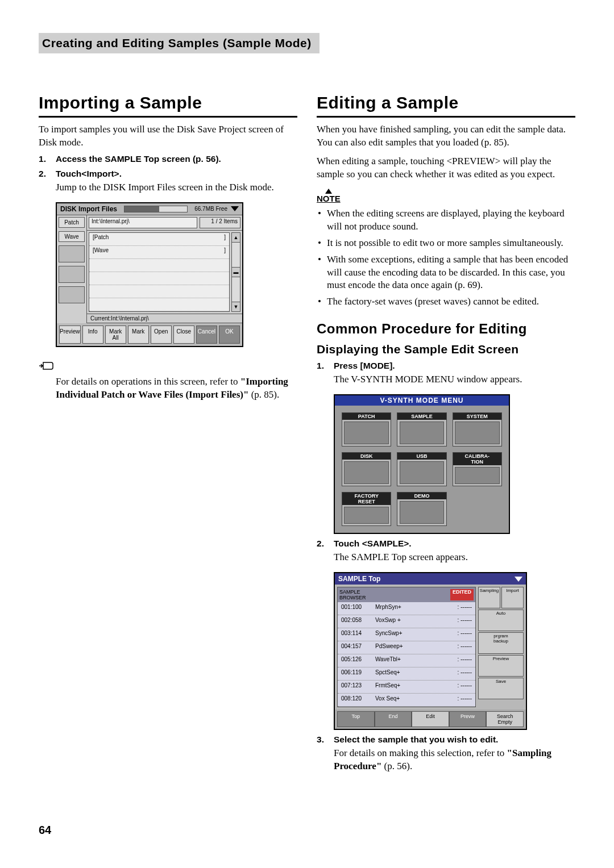  I want to click on cancel-button: Cancel, so click(207, 335).